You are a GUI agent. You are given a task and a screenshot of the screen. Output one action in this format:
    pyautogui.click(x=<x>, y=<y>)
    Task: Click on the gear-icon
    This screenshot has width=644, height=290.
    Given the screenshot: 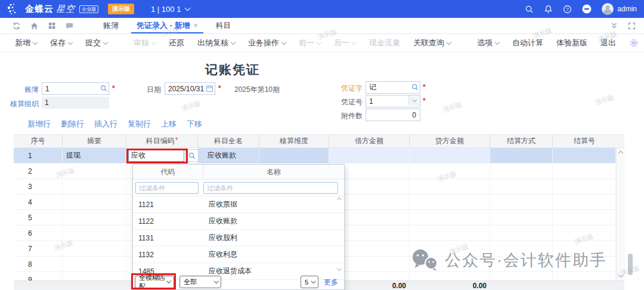 What is the action you would take?
    pyautogui.click(x=634, y=43)
    